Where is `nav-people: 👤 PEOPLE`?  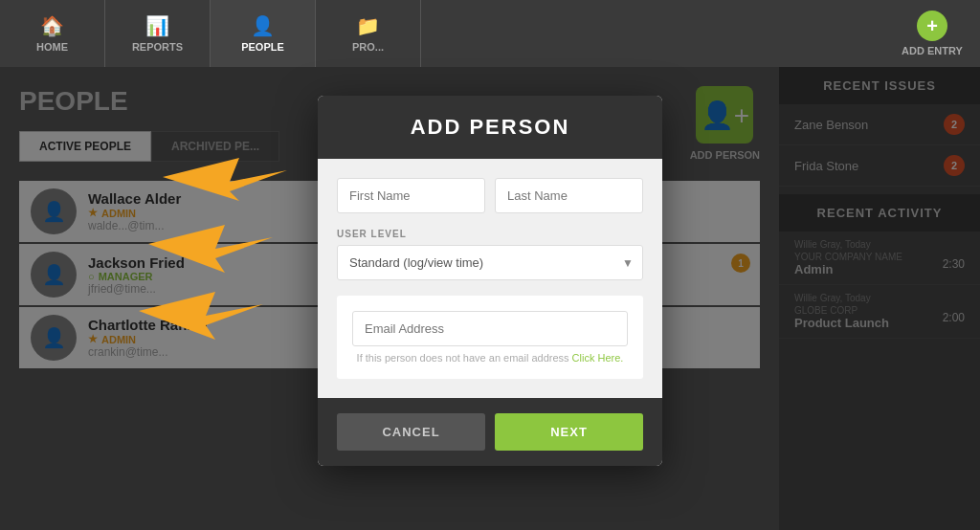
nav-people: 👤 PEOPLE is located at coordinates (263, 33).